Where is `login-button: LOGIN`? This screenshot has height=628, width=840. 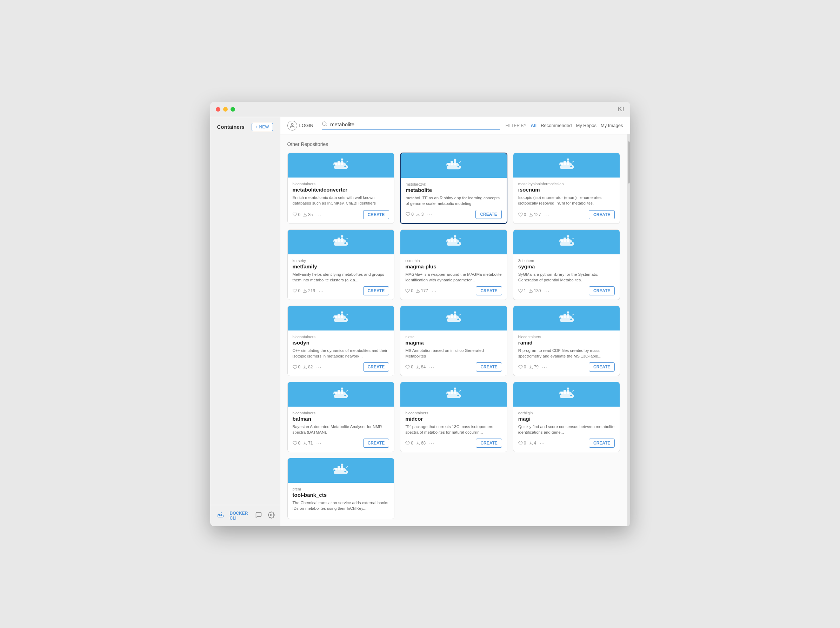
login-button: LOGIN is located at coordinates (300, 126).